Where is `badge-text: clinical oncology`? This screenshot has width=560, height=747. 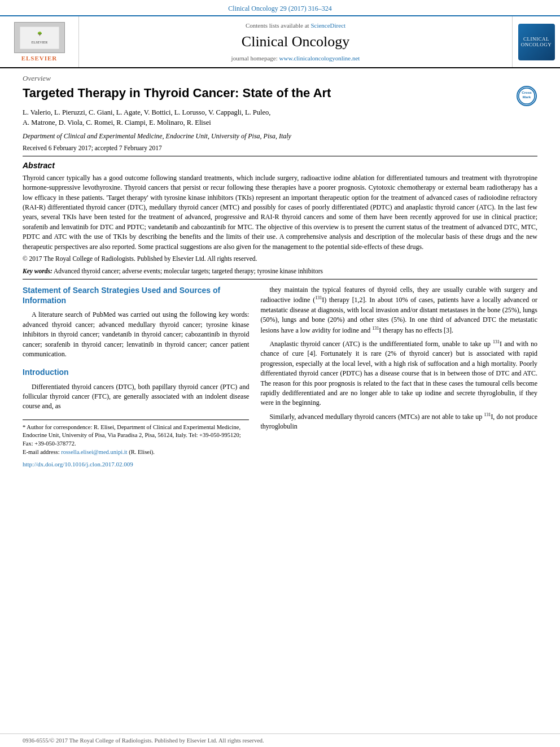
badge-text: clinical oncology is located at coordinates (536, 42).